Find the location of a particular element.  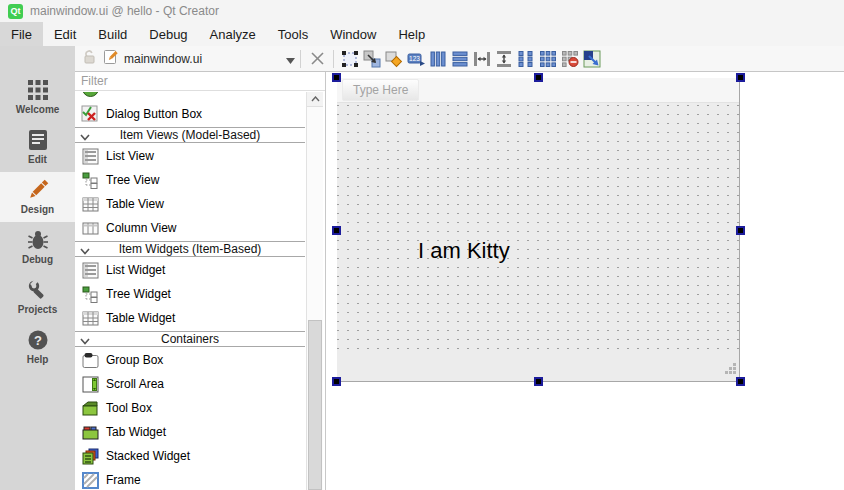

menu-help: Help is located at coordinates (412, 34).